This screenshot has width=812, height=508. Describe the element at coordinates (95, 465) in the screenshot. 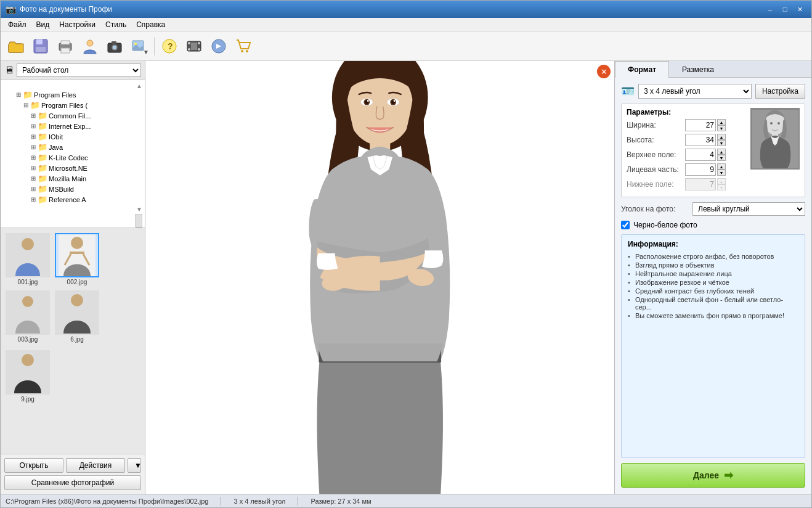

I see `actions-button: Действия` at that location.